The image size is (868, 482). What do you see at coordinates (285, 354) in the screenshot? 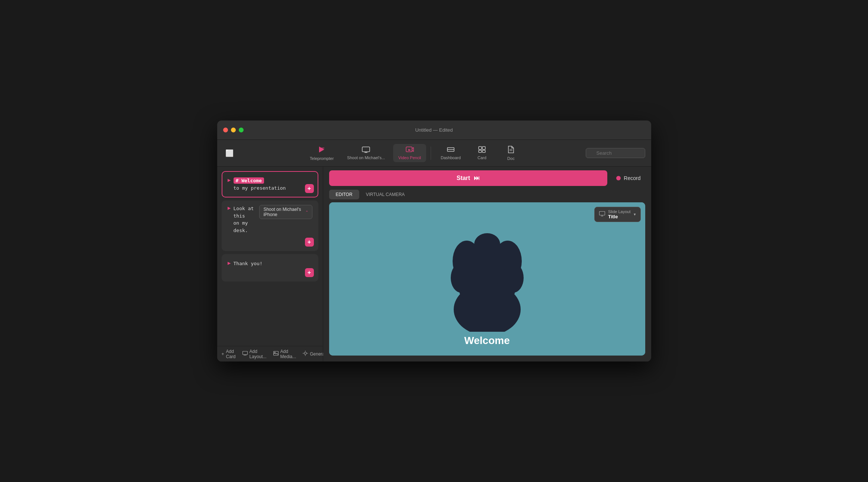
I see `add-media-action: Add Media...` at bounding box center [285, 354].